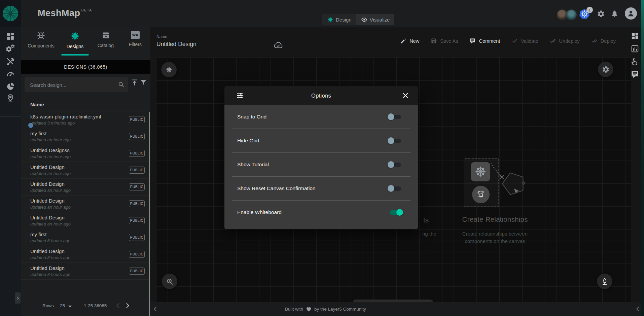 The width and height of the screenshot is (644, 316). Describe the element at coordinates (635, 49) in the screenshot. I see `dashboard-chart-icon` at that location.